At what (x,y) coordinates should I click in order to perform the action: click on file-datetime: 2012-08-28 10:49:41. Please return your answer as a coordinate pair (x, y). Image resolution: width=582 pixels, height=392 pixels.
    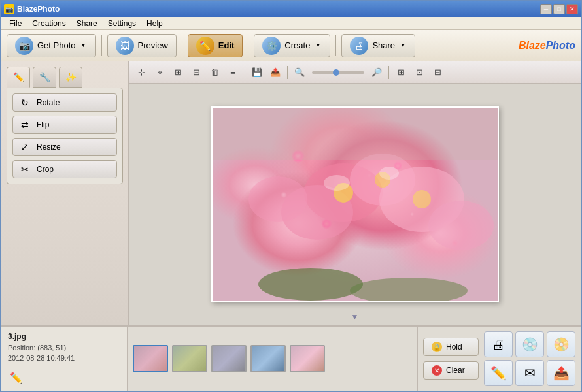
    Looking at the image, I should click on (64, 358).